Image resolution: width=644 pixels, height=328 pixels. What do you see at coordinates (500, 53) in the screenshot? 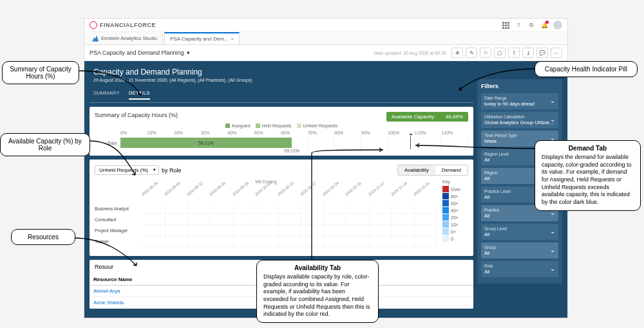
I see `present-button: ▢` at bounding box center [500, 53].